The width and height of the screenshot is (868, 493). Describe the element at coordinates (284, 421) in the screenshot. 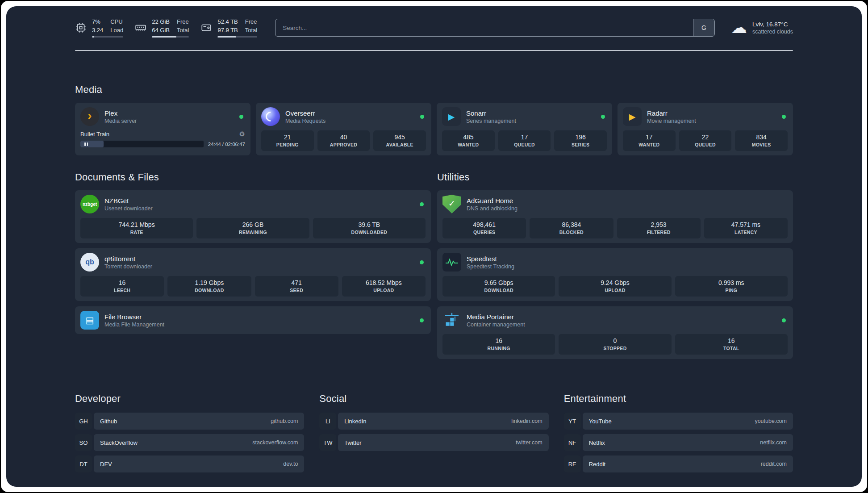

I see `bookmark-url: github.com` at that location.